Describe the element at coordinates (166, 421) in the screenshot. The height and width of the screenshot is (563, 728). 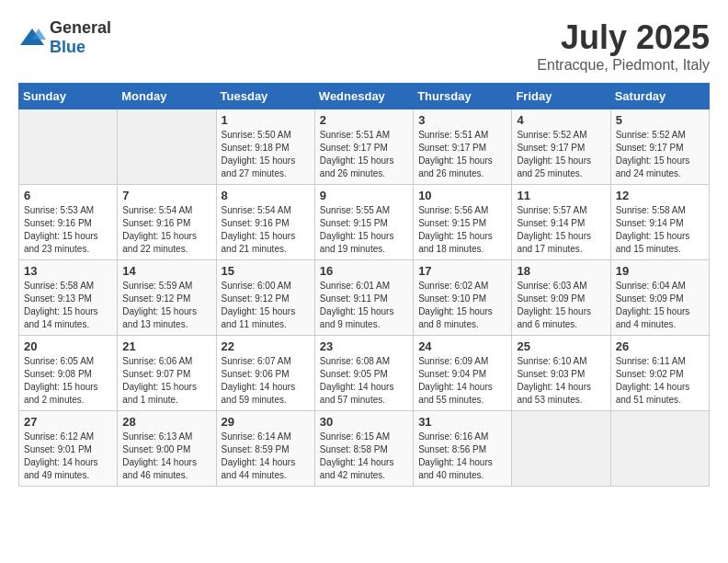
I see `day-number: 28` at that location.